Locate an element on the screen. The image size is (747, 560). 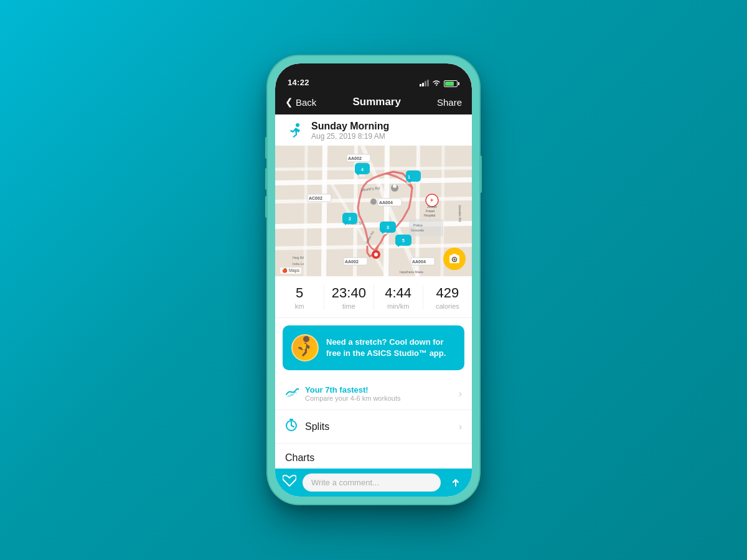
achievement-subtitle: Compare your 4-6 km workouts is located at coordinates (378, 398).